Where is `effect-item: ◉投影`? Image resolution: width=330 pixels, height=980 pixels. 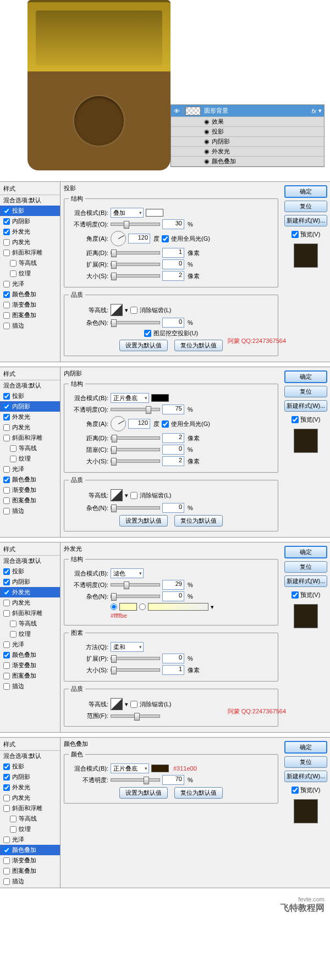
effect-item: ◉投影 is located at coordinates (248, 132).